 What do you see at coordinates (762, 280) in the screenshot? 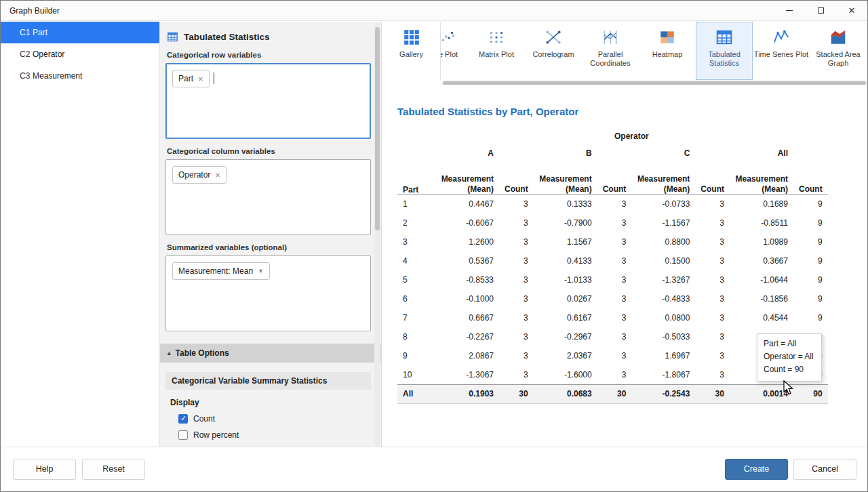
I see `value-cell: -1.0644` at bounding box center [762, 280].